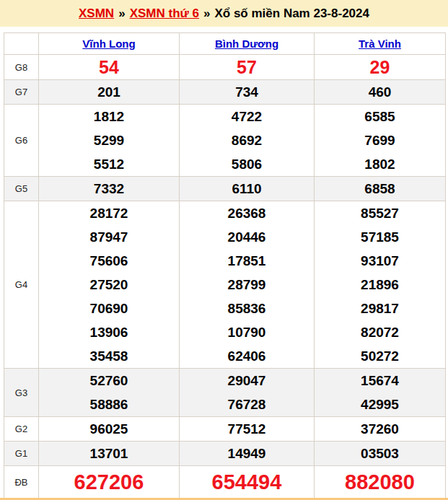  Describe the element at coordinates (110, 454) in the screenshot. I see `result-cell: 13701` at that location.